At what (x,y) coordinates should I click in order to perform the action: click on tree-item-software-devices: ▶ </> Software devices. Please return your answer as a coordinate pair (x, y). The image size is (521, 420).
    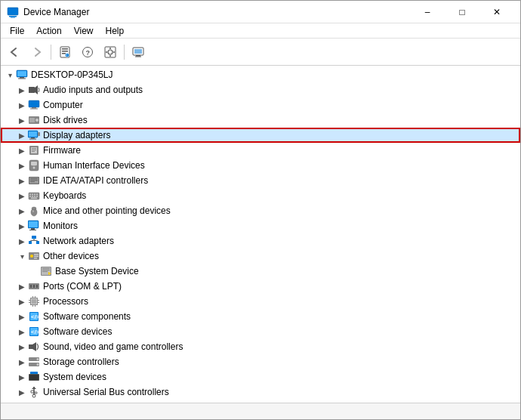
    Looking at the image, I should click on (260, 332).